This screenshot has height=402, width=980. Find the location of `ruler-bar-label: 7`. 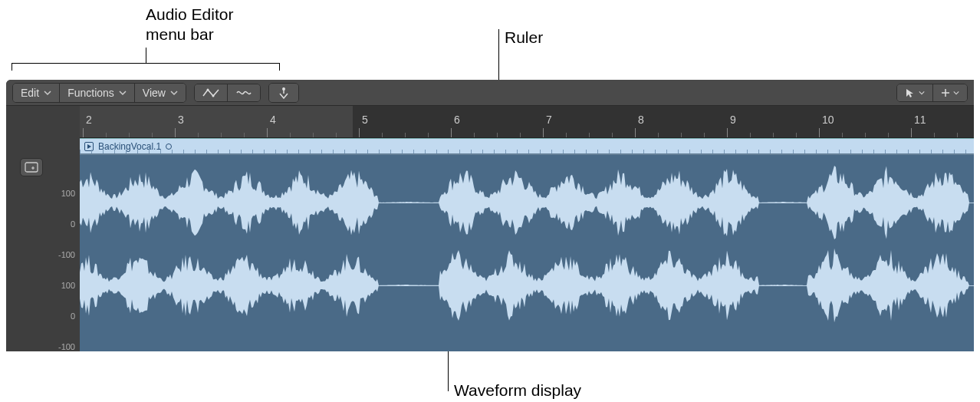

ruler-bar-label: 7 is located at coordinates (549, 120).